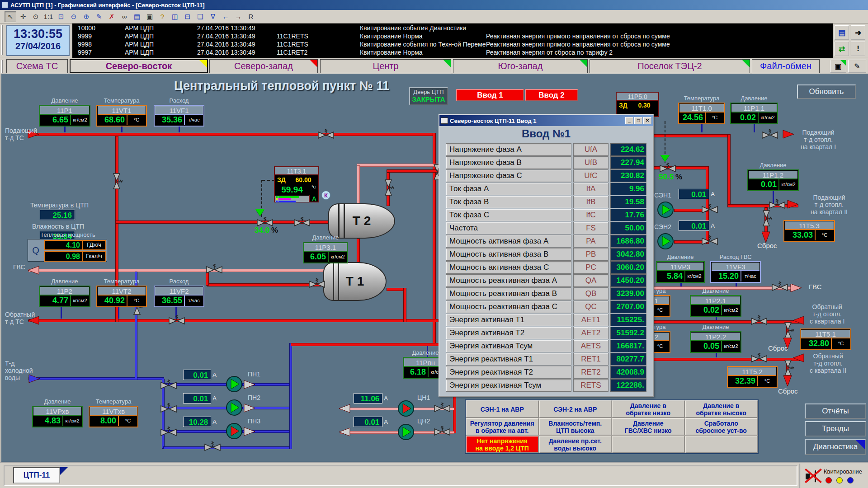 This screenshot has width=868, height=488. Describe the element at coordinates (857, 66) in the screenshot. I see `notes: ✎` at that location.